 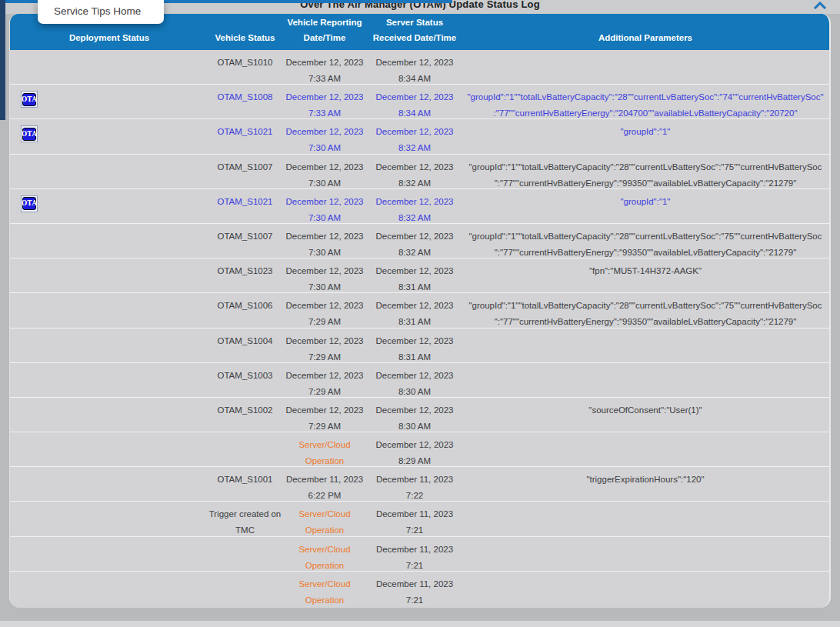 What do you see at coordinates (3, 60) in the screenshot?
I see `left-accent-strip` at bounding box center [3, 60].